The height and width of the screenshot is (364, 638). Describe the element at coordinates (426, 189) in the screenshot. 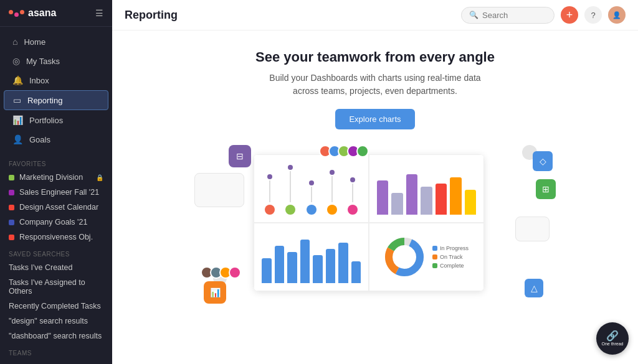

I see `bar-chart-panel` at that location.